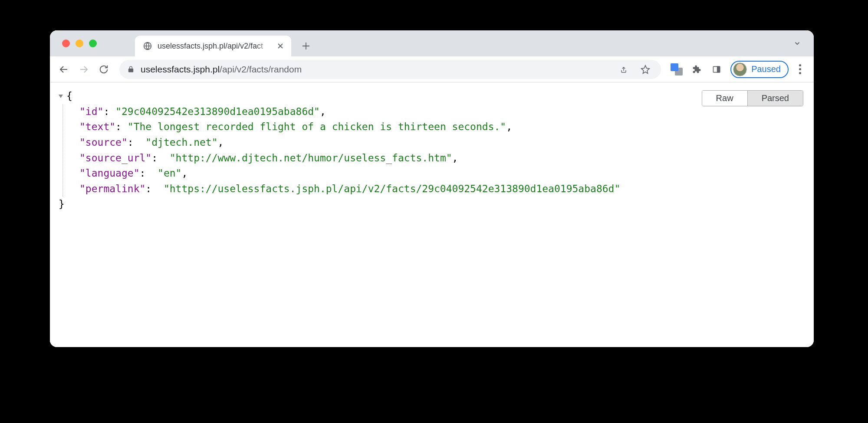 This screenshot has height=423, width=868. I want to click on tab-close-button, so click(280, 46).